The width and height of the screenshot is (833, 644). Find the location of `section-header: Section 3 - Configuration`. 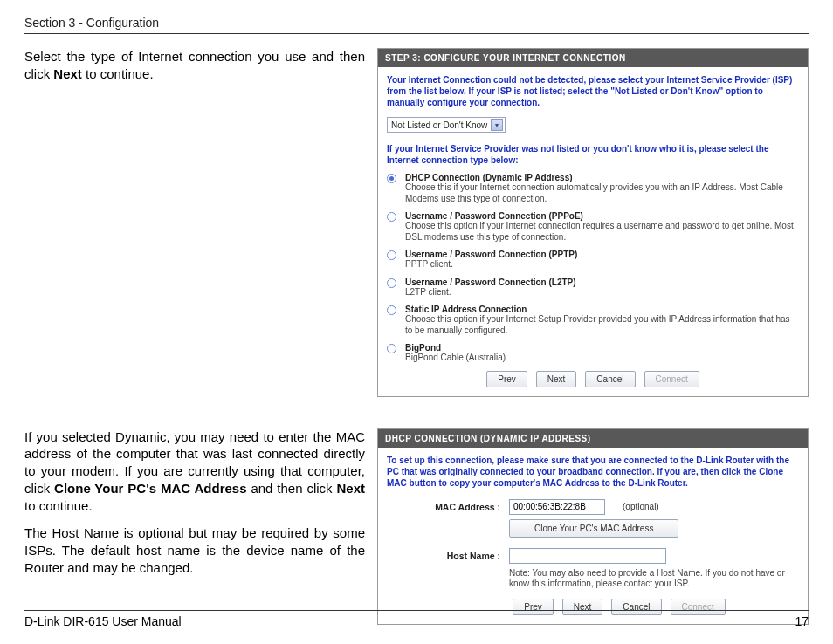

section-header: Section 3 - Configuration is located at coordinates (416, 24).